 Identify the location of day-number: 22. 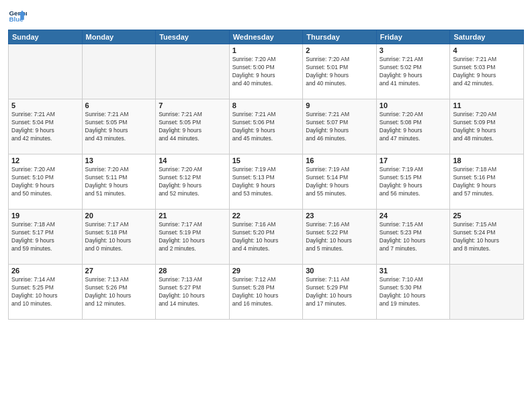
(266, 216).